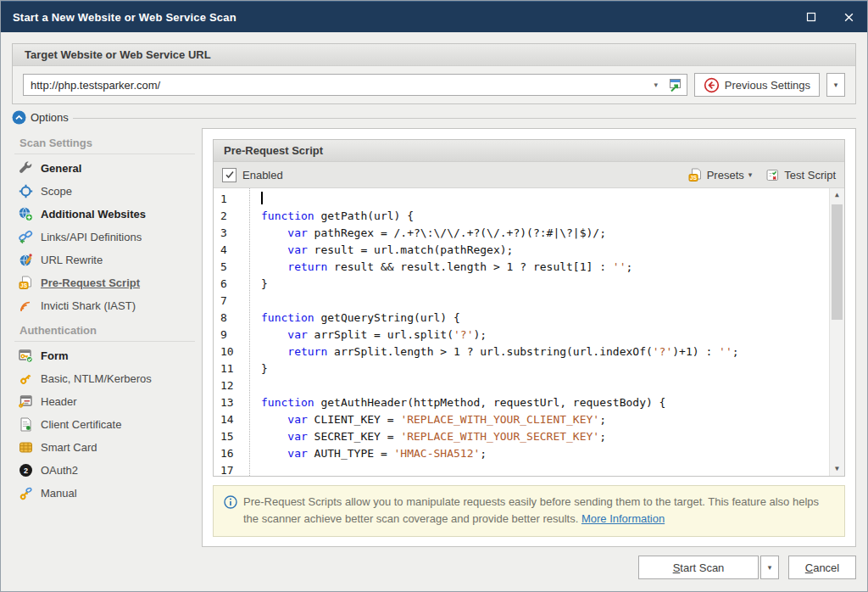 The width and height of the screenshot is (868, 592). What do you see at coordinates (107, 168) in the screenshot?
I see `sidebar-item-general: General` at bounding box center [107, 168].